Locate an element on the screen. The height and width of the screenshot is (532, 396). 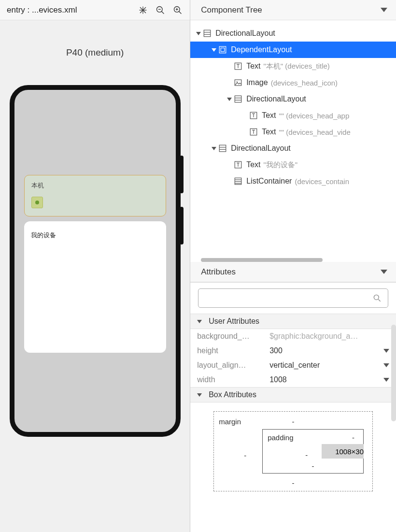
padding-box: padding - - - 1008×30 is located at coordinates (313, 451).